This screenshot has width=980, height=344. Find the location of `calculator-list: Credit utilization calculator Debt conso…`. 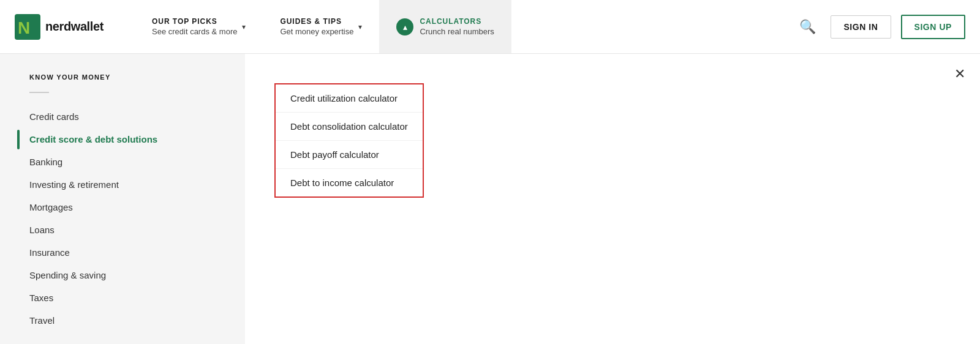

calculator-list: Credit utilization calculator Debt conso… is located at coordinates (349, 141).